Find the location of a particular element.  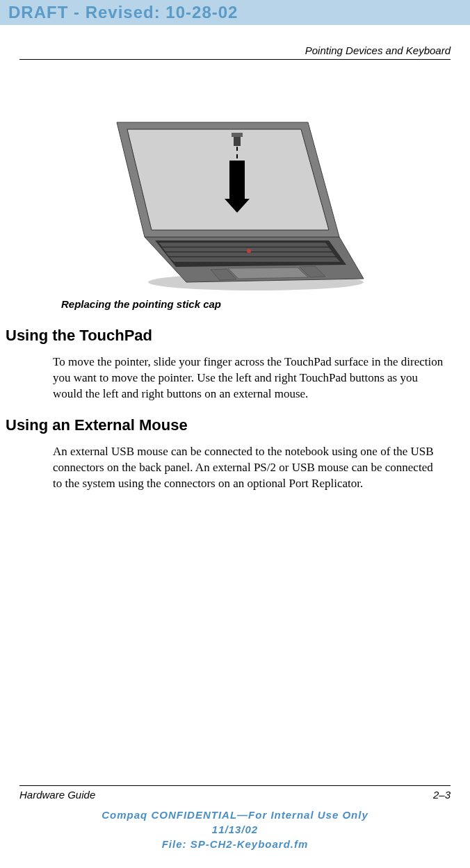

footer-page-number: 2–3 is located at coordinates (442, 795).